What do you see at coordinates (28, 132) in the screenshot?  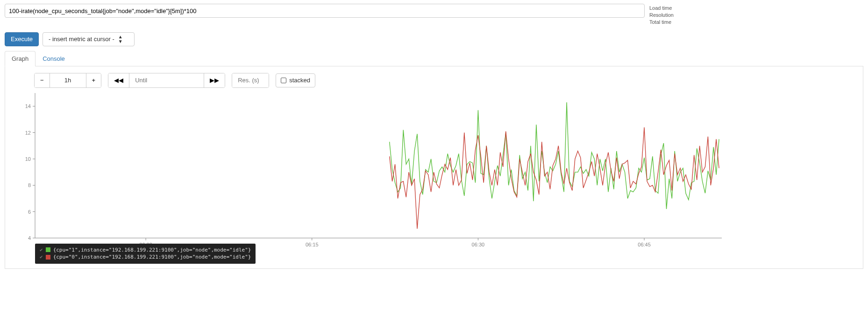 I see `svg-text: 12` at bounding box center [28, 132].